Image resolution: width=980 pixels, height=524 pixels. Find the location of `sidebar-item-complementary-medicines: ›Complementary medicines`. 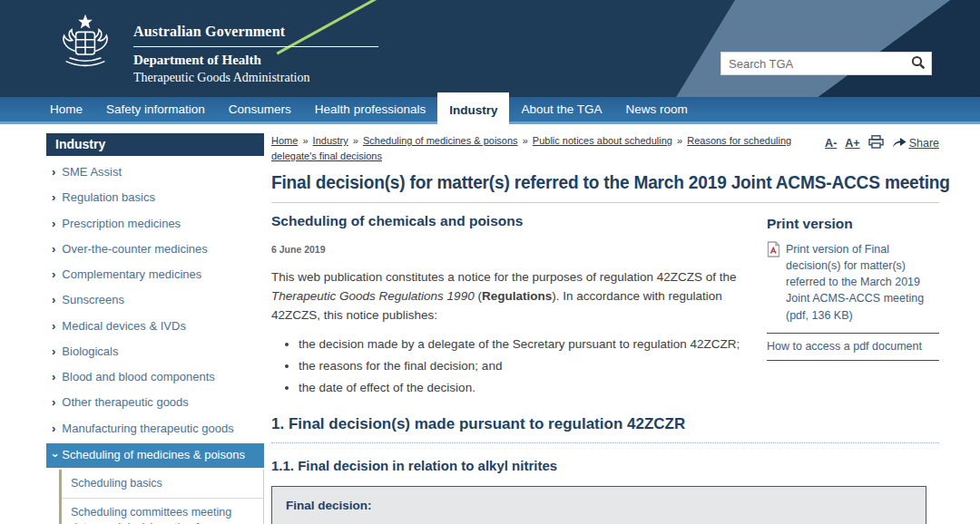

sidebar-item-complementary-medicines: ›Complementary medicines is located at coordinates (155, 275).